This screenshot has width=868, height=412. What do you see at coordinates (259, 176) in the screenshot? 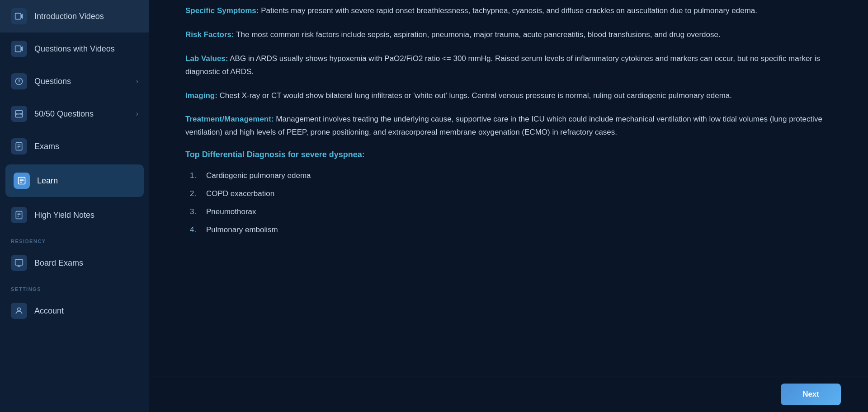
I see `list-item-text: Cardiogenic pulmonary edema` at bounding box center [259, 176].